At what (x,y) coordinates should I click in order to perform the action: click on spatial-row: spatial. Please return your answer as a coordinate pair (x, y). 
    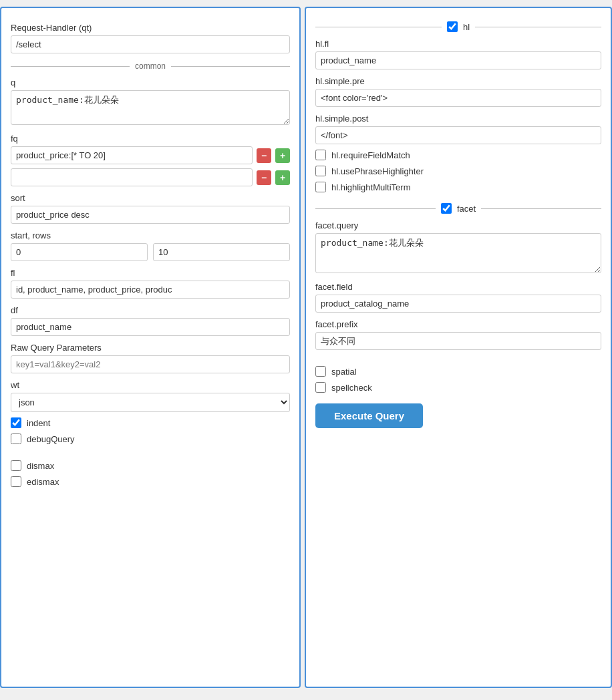
    Looking at the image, I should click on (458, 371).